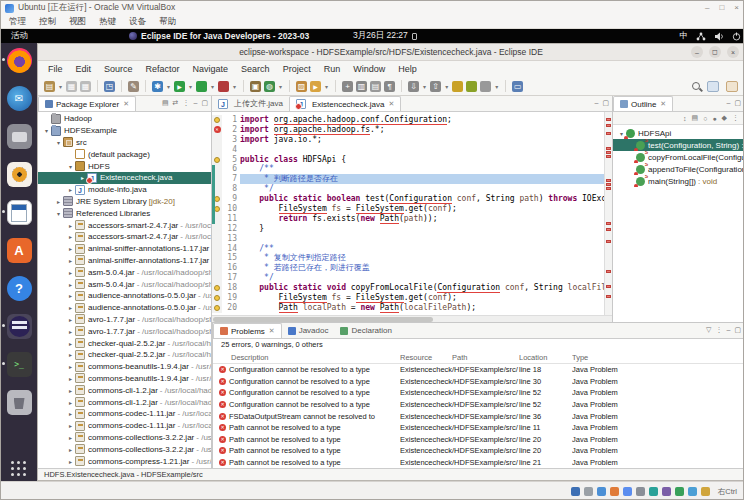 This screenshot has height=500, width=744. What do you see at coordinates (124, 296) in the screenshot?
I see `tree-item-audience-annotations-0.5.0.jar: ▸audience-annotations-0.5.0.jar - /usr/l…` at bounding box center [124, 296].